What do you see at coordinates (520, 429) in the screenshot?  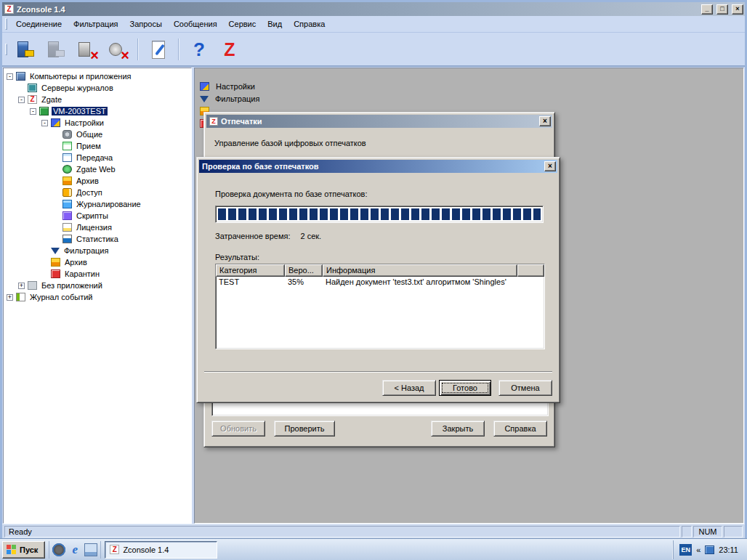 I see `help-dialog-button: Справка` at bounding box center [520, 429].